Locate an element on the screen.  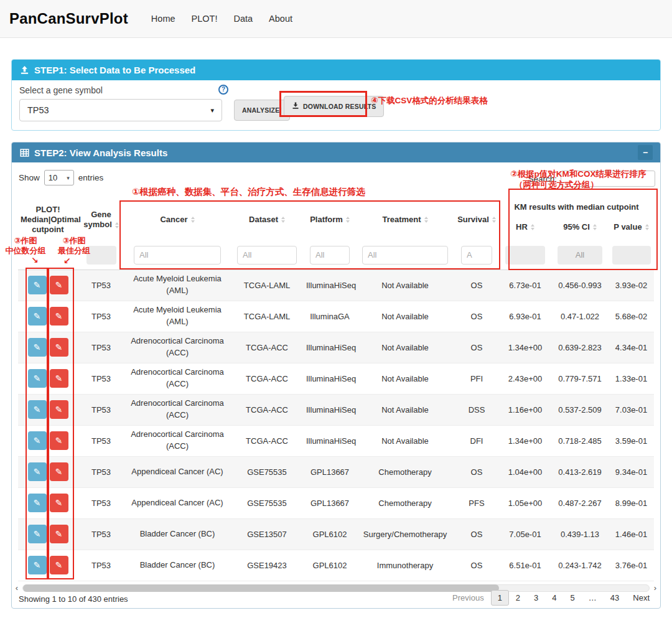
hr-filter-input is located at coordinates (525, 255).